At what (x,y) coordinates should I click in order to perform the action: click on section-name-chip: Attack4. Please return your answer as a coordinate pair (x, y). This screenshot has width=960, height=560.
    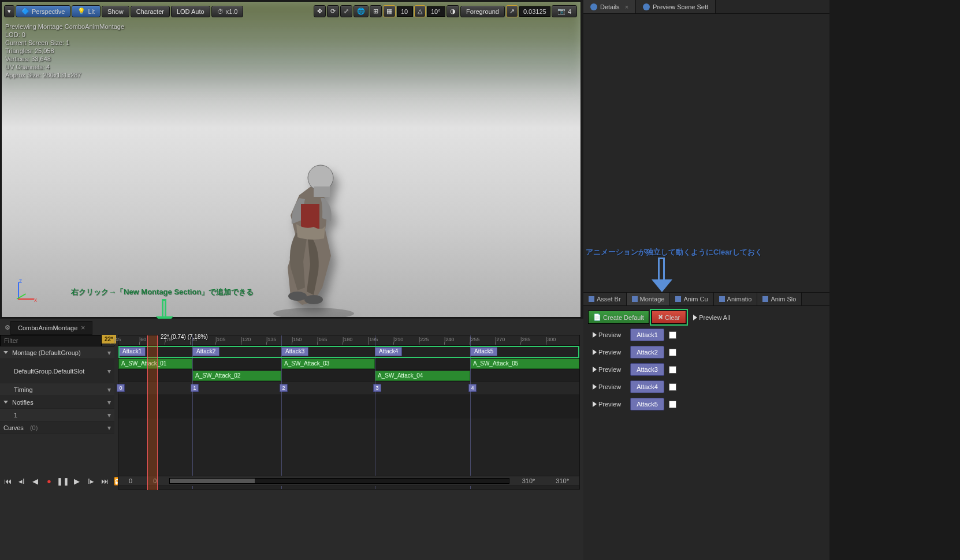
    Looking at the image, I should click on (647, 387).